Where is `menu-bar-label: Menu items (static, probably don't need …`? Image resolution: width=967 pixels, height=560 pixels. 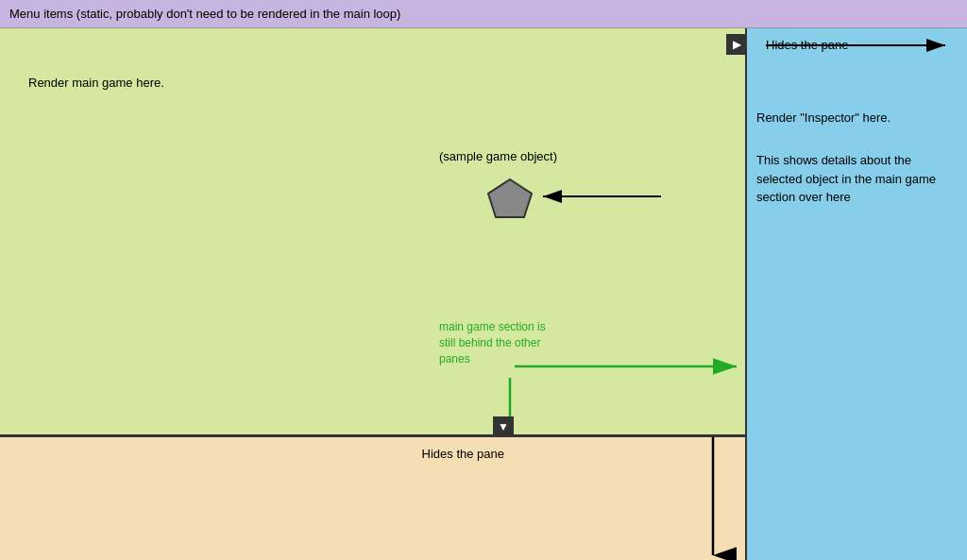 menu-bar-label: Menu items (static, probably don't need … is located at coordinates (205, 13).